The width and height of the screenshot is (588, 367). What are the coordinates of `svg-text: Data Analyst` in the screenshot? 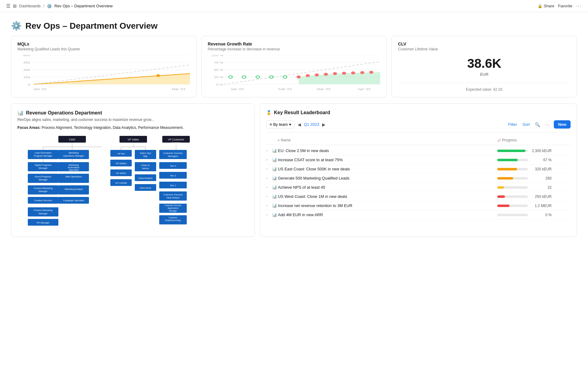 It's located at (146, 178).